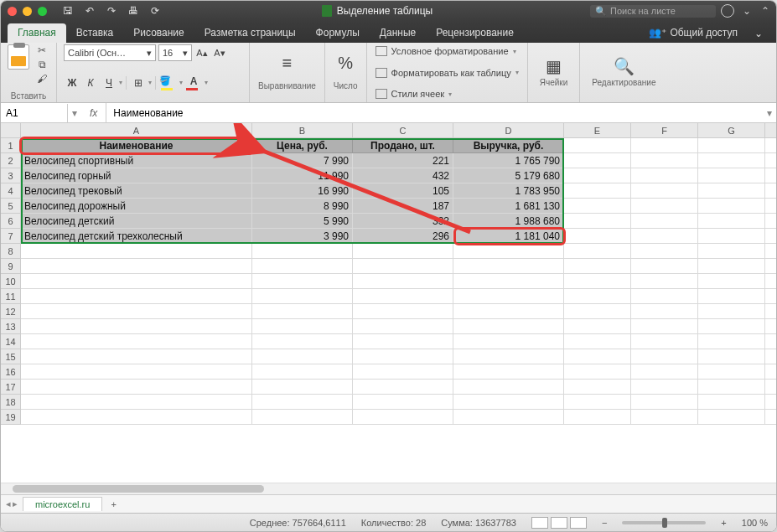 The image size is (777, 532). Describe the element at coordinates (91, 83) in the screenshot. I see `italic-button: К` at that location.